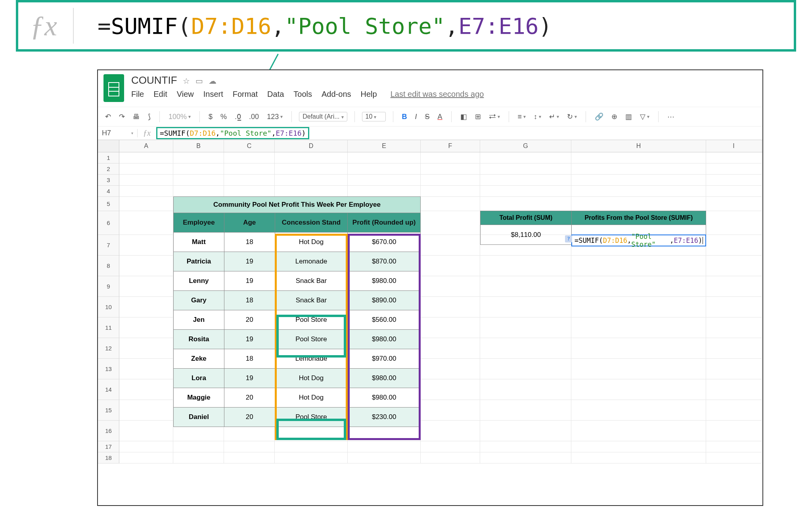 This screenshot has height=523, width=812. Describe the element at coordinates (384, 320) in the screenshot. I see `table-cell: $560.00` at that location.